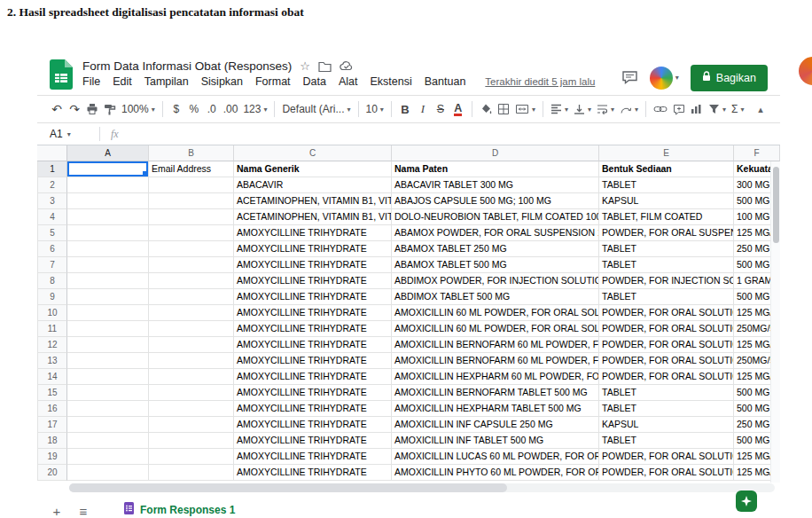 The image size is (812, 518). I want to click on cell-C19: AMOXYCILLINE TRIHYDRATE, so click(313, 457).